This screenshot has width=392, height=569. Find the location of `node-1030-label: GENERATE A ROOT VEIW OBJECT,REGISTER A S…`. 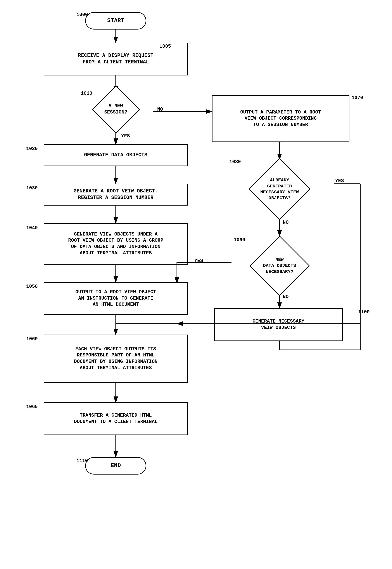

node-1030-label: GENERATE A ROOT VEIW OBJECT,REGISTER A S… is located at coordinates (116, 195).